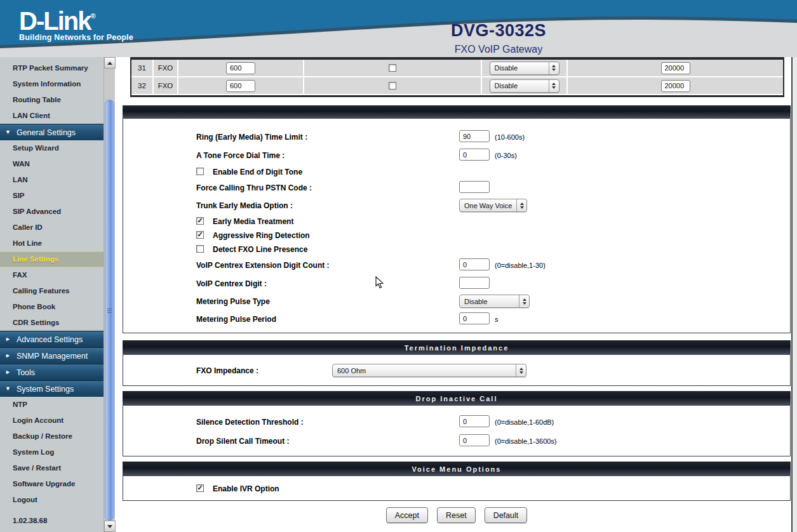 The width and height of the screenshot is (797, 532). What do you see at coordinates (109, 310) in the screenshot?
I see `scrollbar-thumb` at bounding box center [109, 310].